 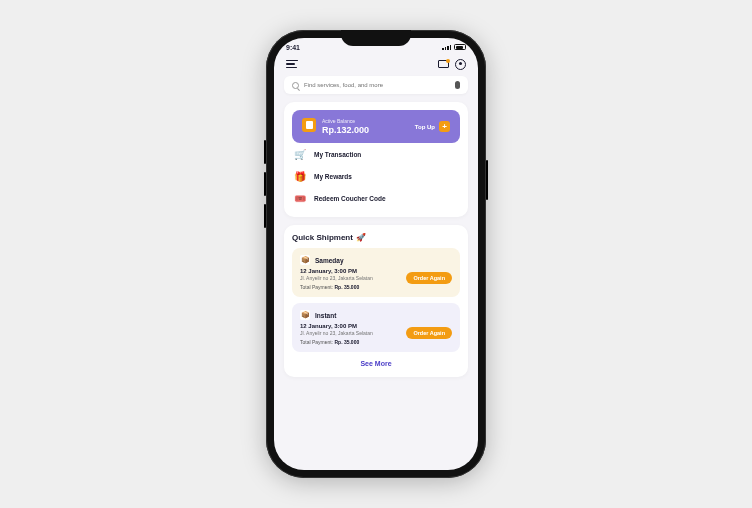 I want to click on menu-redeem-label: Redeem Coucher Code, so click(x=350, y=198).